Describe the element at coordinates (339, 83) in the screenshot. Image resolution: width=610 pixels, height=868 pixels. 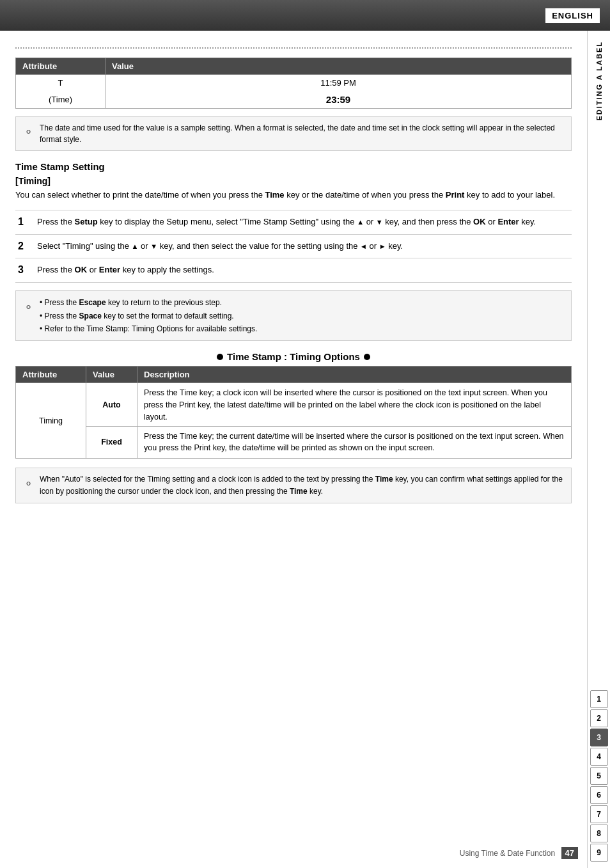
I see `time-value-12h: 11:59 PM` at that location.